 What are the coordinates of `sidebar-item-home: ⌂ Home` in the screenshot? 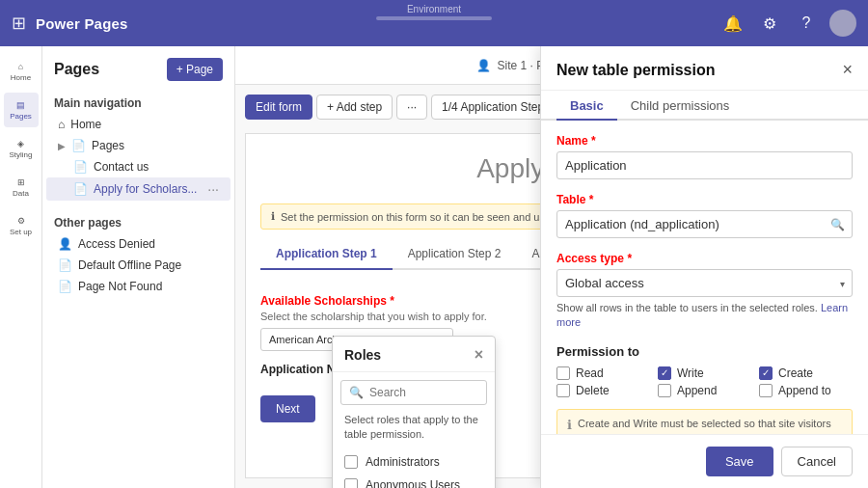 It's located at (21, 71).